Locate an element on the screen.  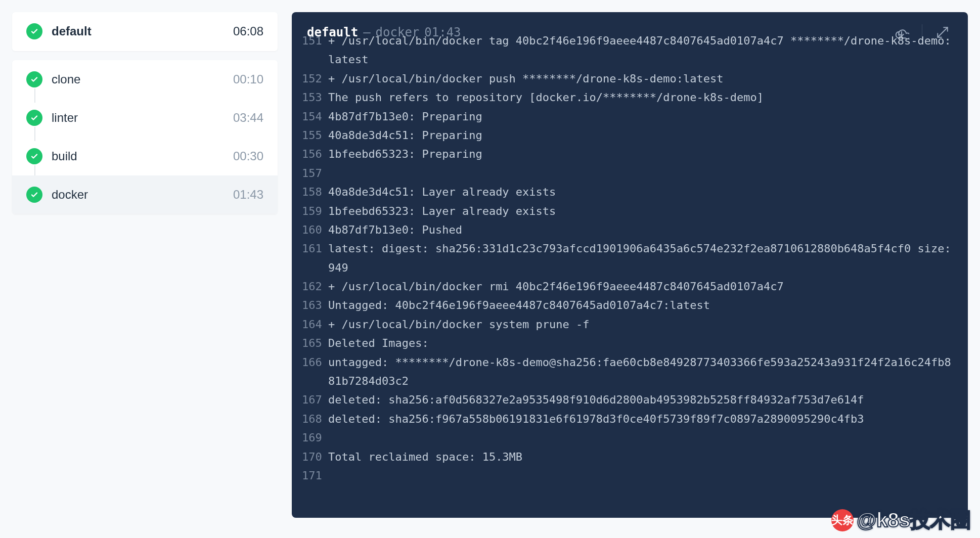
steps-card: clone00:10linter03:44build00:30docker01:… is located at coordinates (145, 137).